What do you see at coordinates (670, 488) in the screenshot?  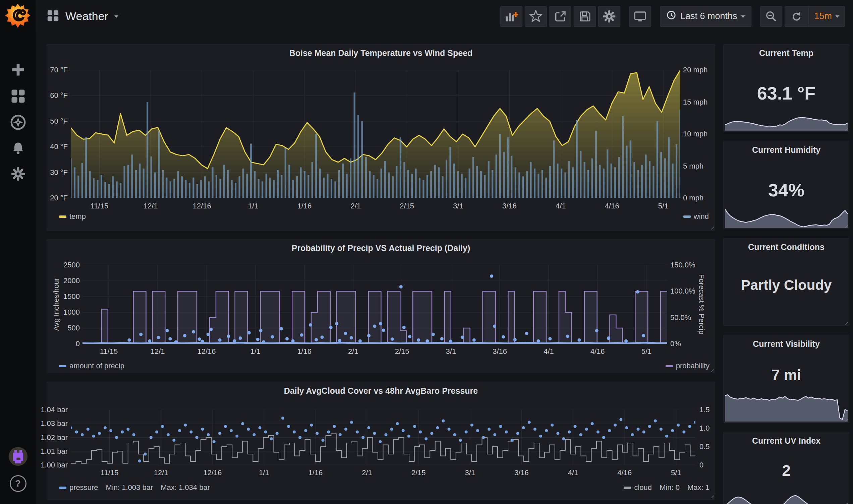 I see `legend-min: Min: 0` at bounding box center [670, 488].